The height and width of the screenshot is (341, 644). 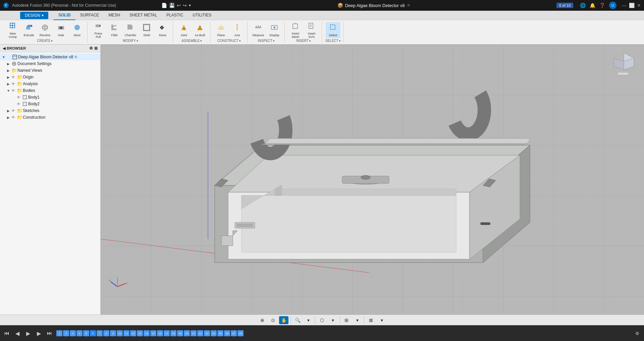 I want to click on grid-dropdown-btn: ▾, so click(x=357, y=320).